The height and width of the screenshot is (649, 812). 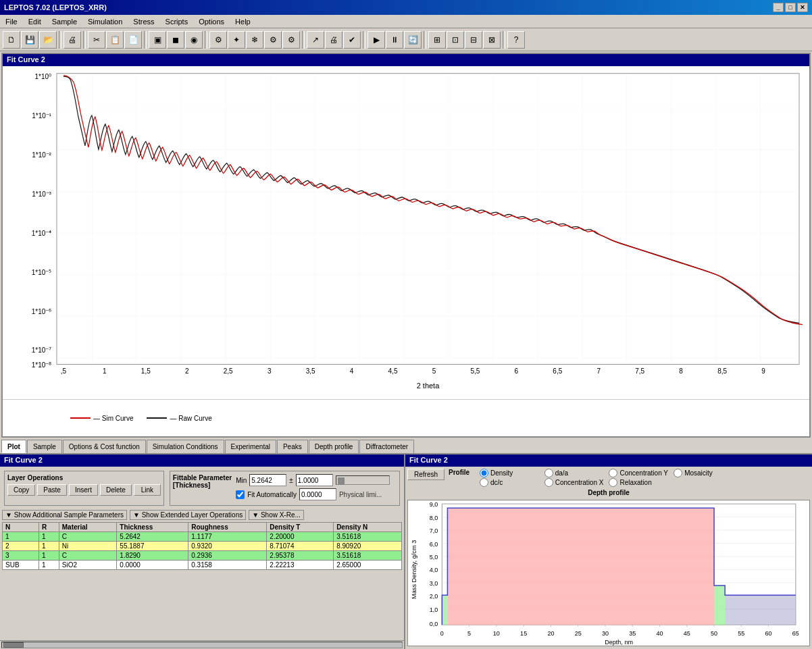 I want to click on toolbar-btn5: ▣, so click(x=157, y=40).